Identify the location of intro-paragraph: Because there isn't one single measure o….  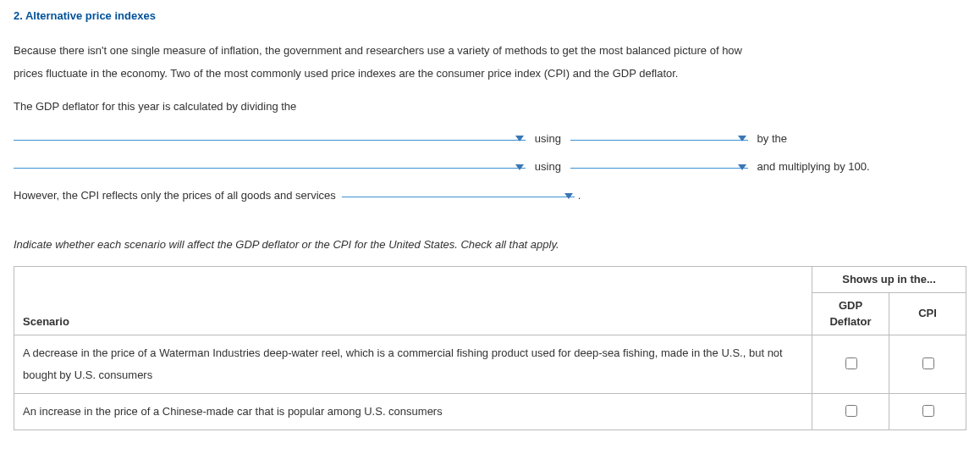
(490, 63).